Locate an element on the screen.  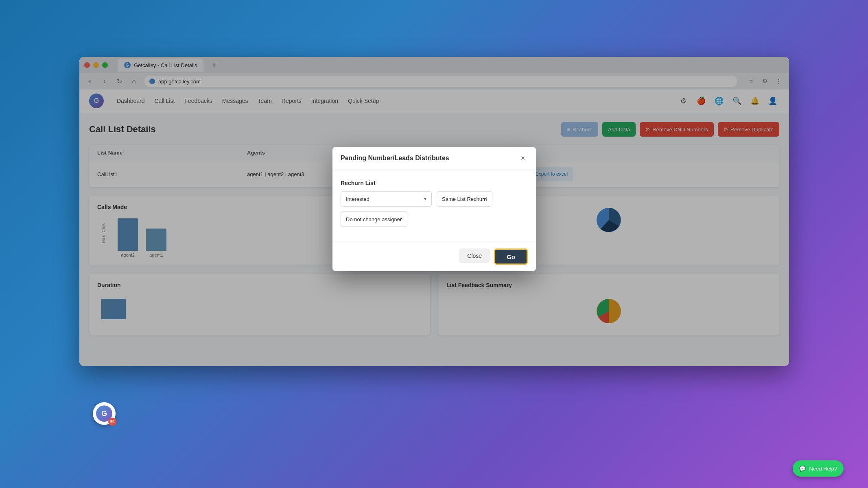
modal-row-2: Do not change assigner is located at coordinates (434, 219).